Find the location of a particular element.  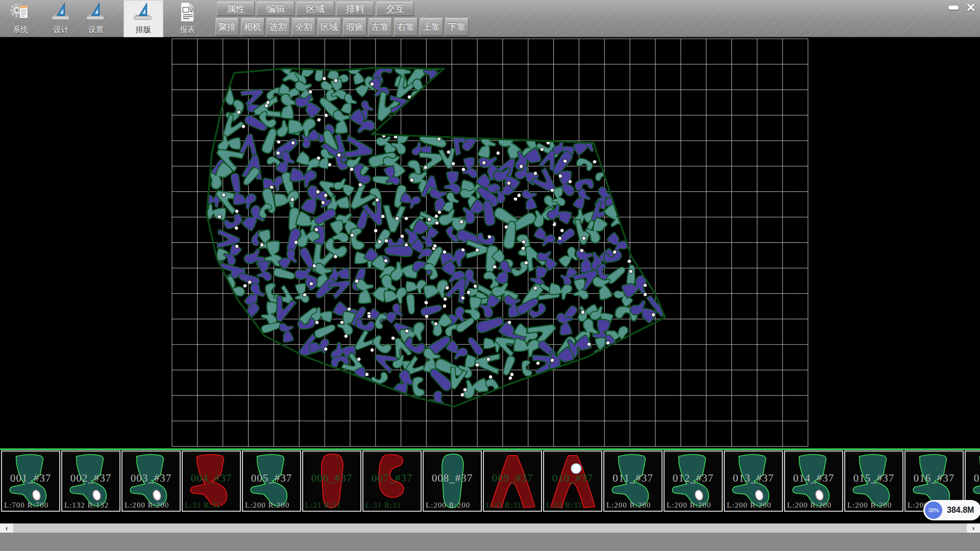

menu-button-nest-material: 排料 is located at coordinates (355, 9).